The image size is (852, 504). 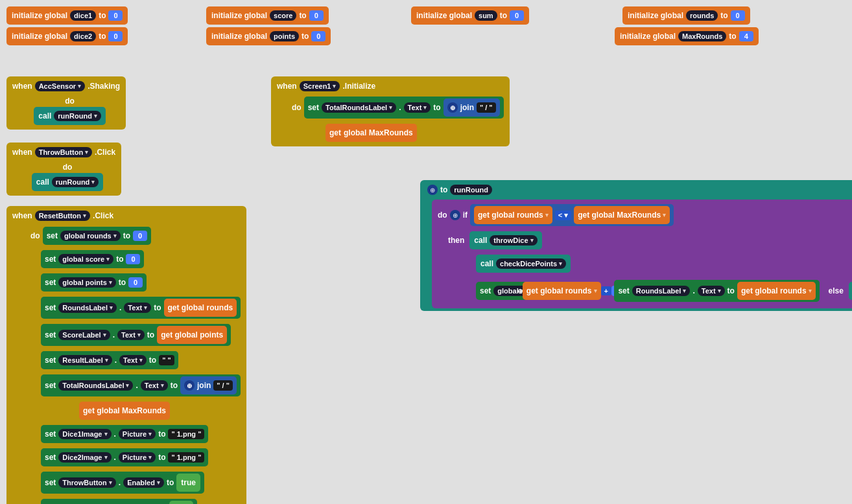 What do you see at coordinates (136, 500) in the screenshot?
I see `set-accsensor-enabled: set AccSensor ▾ . Enabled ▾ to true` at bounding box center [136, 500].